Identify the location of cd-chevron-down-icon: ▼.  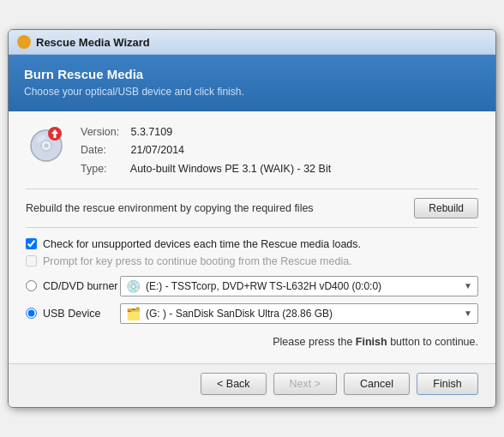
(468, 286).